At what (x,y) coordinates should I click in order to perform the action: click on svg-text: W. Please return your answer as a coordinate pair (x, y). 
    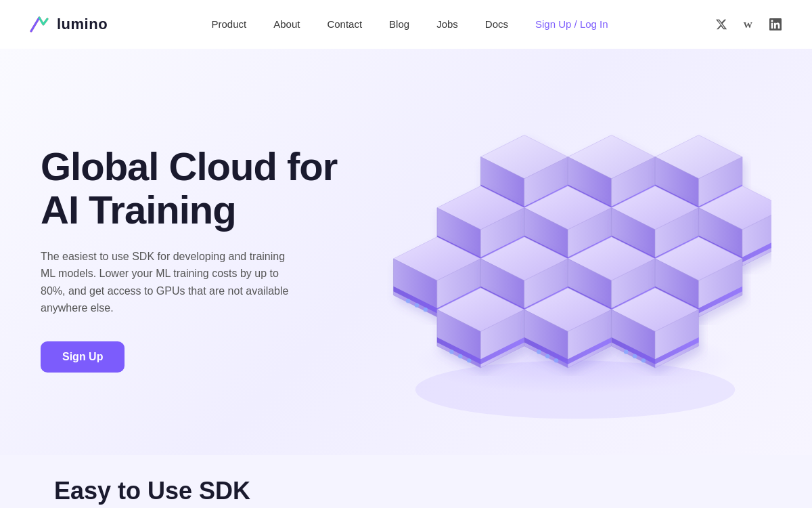
    Looking at the image, I should click on (748, 24).